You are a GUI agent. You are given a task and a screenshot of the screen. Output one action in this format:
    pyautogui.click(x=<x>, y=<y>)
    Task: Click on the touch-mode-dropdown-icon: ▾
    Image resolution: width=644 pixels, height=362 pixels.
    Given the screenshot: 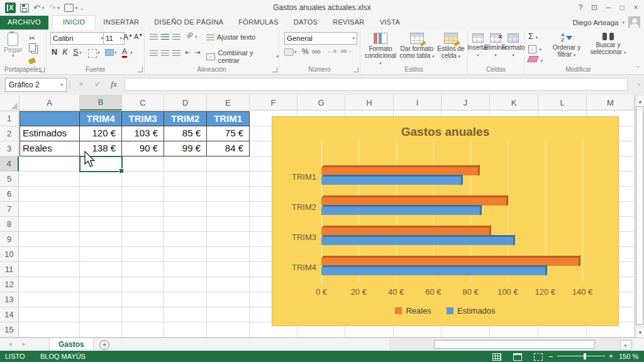 What is the action you would take?
    pyautogui.click(x=77, y=8)
    